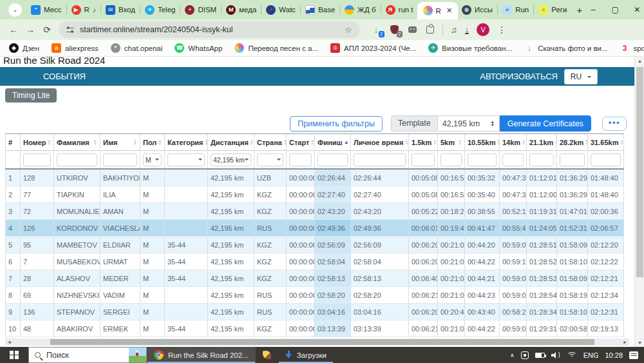 This screenshot has height=363, width=644. I want to click on tab-audio-icon: ♪, so click(94, 10).